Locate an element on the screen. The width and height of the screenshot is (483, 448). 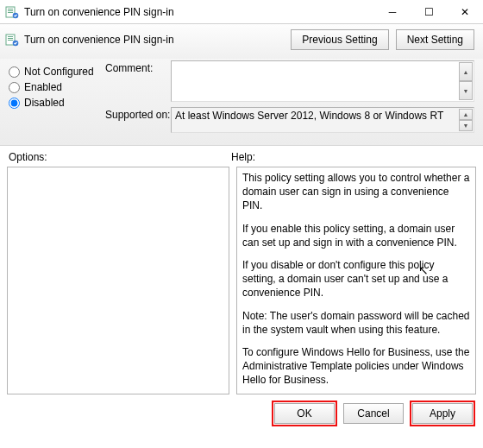
radio-disabled: Disabled is located at coordinates (57, 103).